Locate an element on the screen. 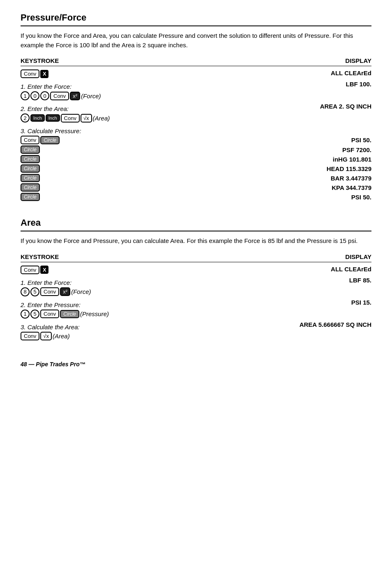 This screenshot has width=392, height=571. section2-step3-block: 3. Calculate the Area: Conv √x (Area) AR… is located at coordinates (196, 331).